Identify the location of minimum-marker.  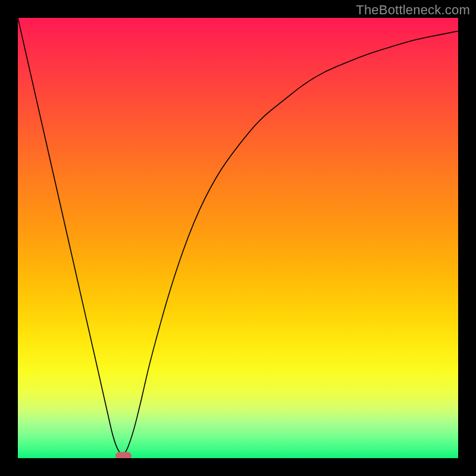
(124, 455).